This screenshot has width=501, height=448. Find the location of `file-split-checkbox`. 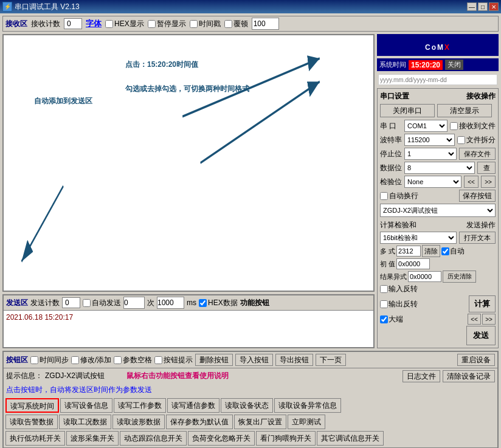

file-split-checkbox is located at coordinates (461, 140).